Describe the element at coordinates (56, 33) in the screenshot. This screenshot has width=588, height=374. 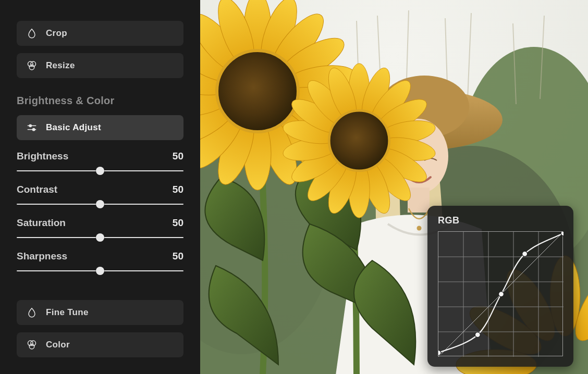
I see `crop-label: Crop` at that location.